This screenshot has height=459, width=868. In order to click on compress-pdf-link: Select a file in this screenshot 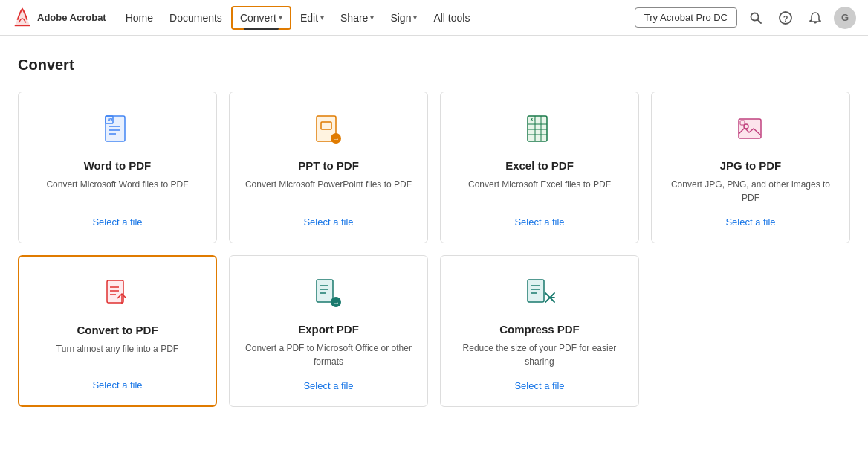, I will do `click(540, 385)`.